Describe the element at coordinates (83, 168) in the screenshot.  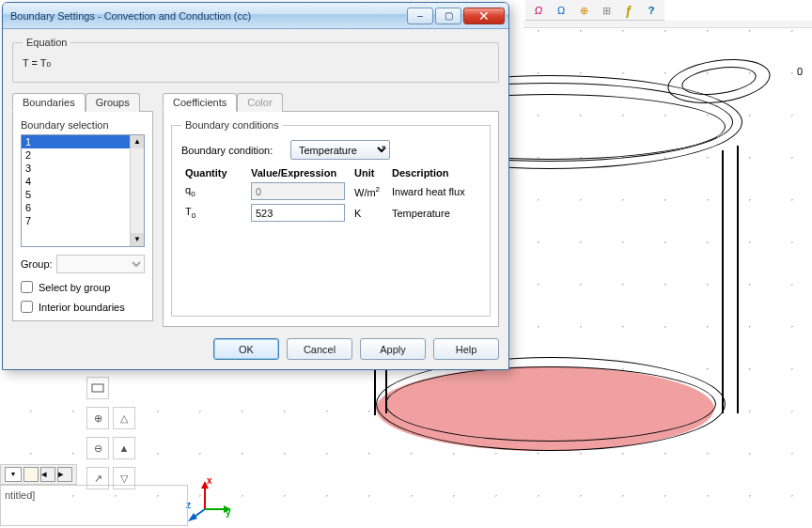
I see `list-item: 3` at that location.